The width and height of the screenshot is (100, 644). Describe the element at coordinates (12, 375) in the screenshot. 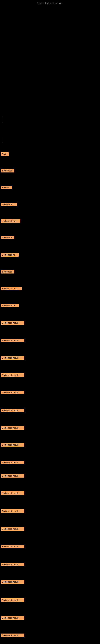

I see `bottleneck-item-14: Bottleneck result` at that location.